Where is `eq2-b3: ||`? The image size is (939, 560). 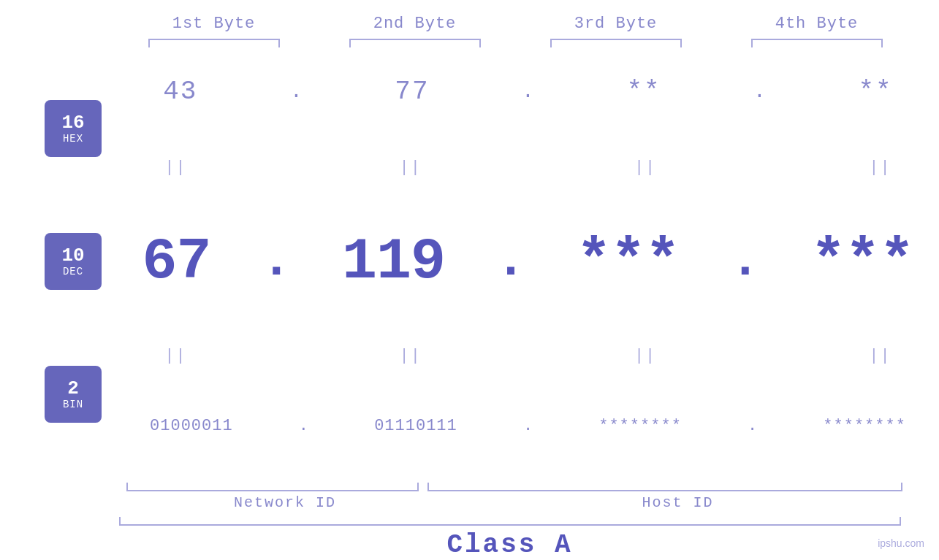 eq2-b3: || is located at coordinates (645, 356).